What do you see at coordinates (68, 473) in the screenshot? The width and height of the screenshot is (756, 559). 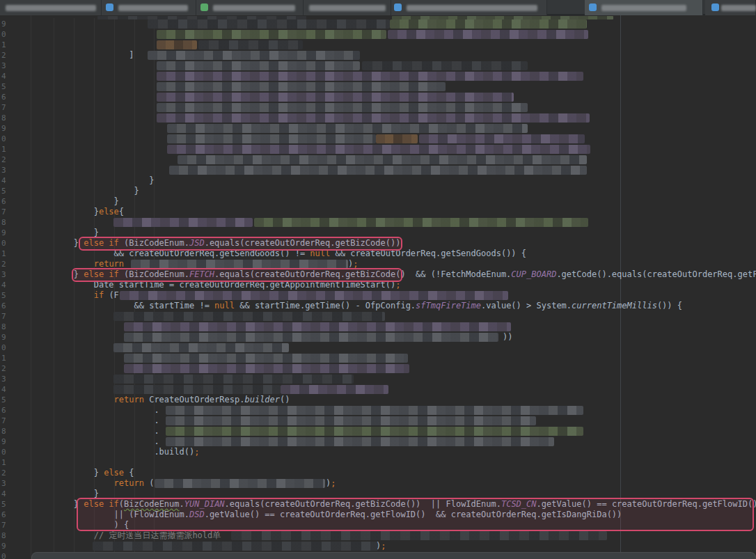 I see `code-token: }` at bounding box center [68, 473].